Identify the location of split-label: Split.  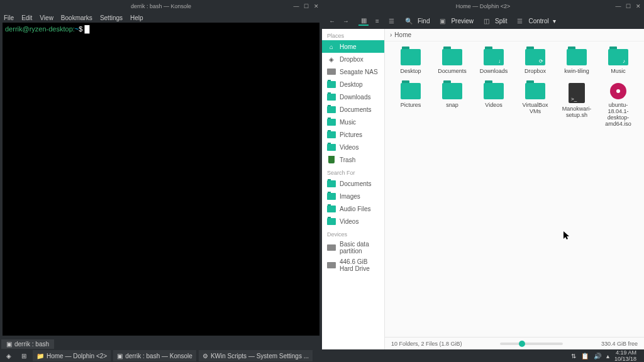
(501, 21).